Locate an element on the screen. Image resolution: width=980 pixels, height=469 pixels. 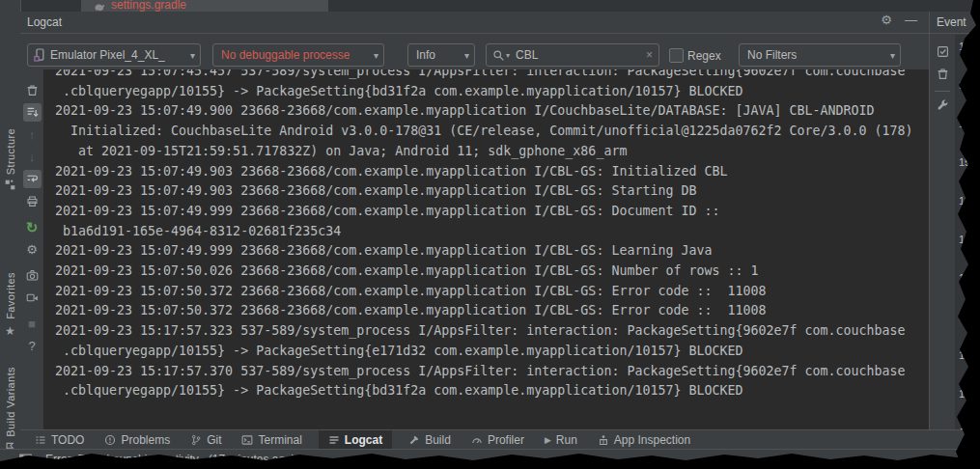
logcat-settings-gear-icon: ⚙ is located at coordinates (33, 249).